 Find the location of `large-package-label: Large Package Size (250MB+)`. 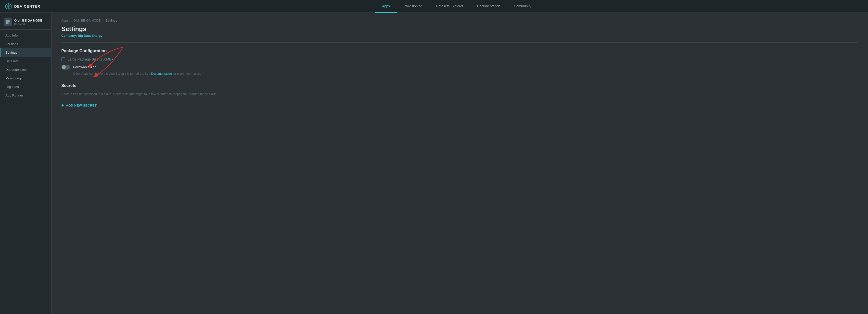

large-package-label: Large Package Size (250MB+) is located at coordinates (91, 59).